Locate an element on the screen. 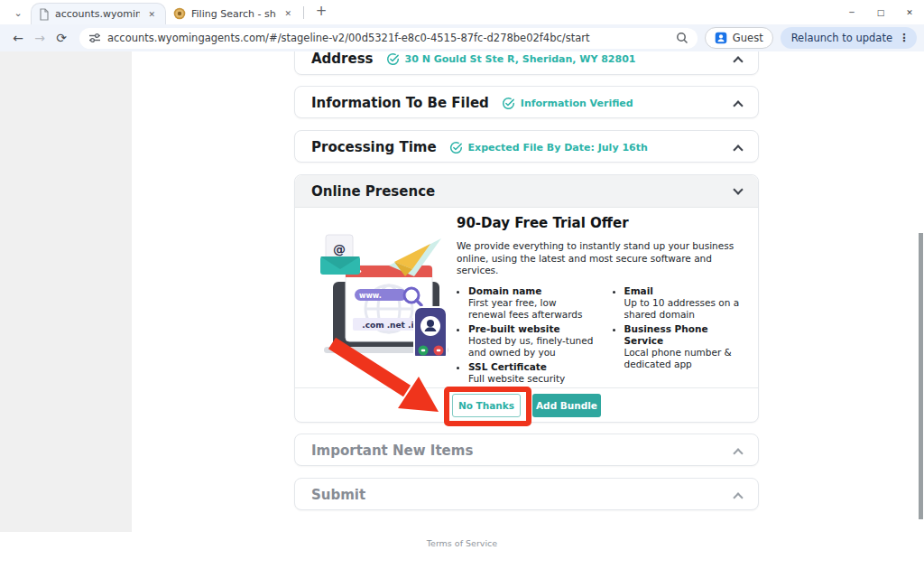 The width and height of the screenshot is (924, 578). offer-heading: 90-Day Free Trial Offer is located at coordinates (603, 223).